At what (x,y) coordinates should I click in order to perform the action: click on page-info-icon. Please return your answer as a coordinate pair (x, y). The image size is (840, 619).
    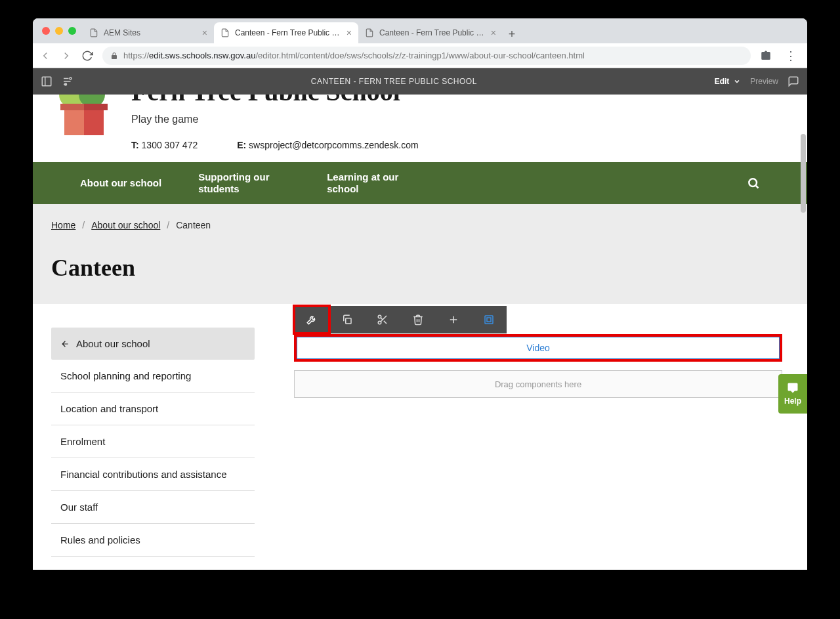
    Looking at the image, I should click on (68, 81).